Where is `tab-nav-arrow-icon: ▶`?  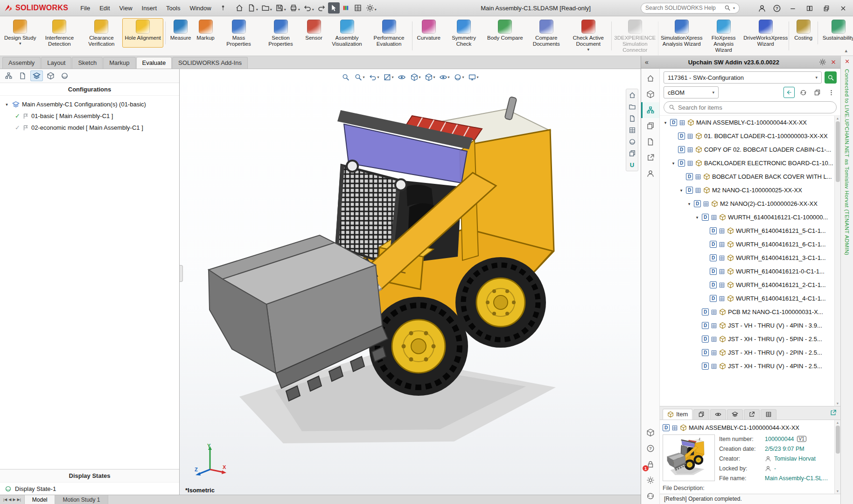 tab-nav-arrow-icon: ▶ is located at coordinates (14, 499).